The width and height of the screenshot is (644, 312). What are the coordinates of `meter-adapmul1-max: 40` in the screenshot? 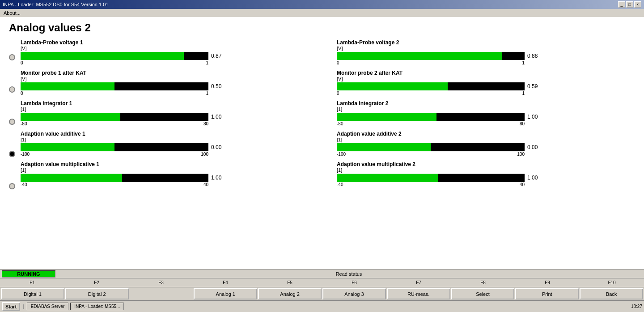 It's located at (206, 184).